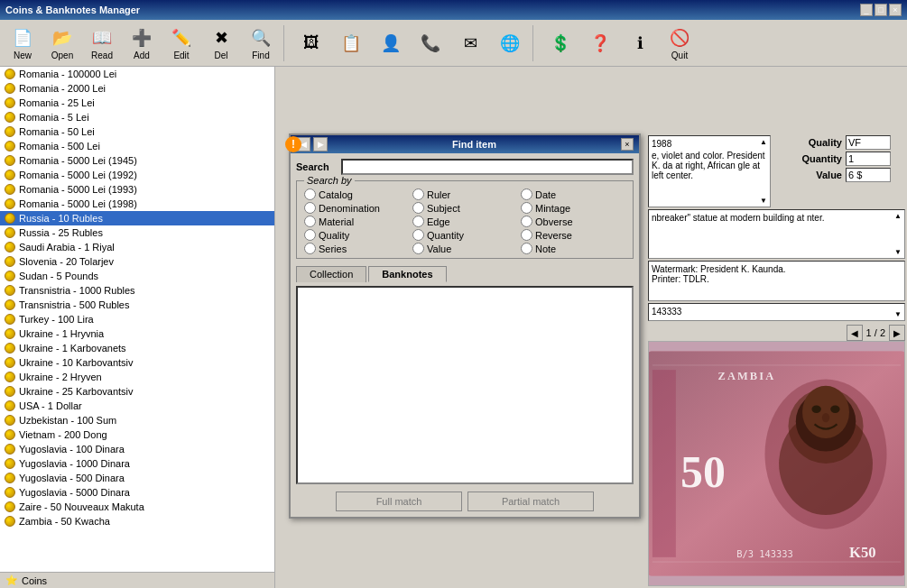 This screenshot has height=588, width=907. I want to click on list-item: Romania - 5000 Lei (1998), so click(137, 204).